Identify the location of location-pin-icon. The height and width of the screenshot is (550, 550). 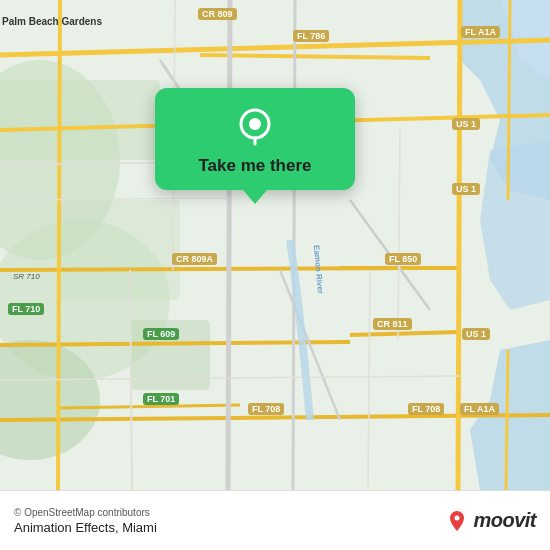
(255, 127).